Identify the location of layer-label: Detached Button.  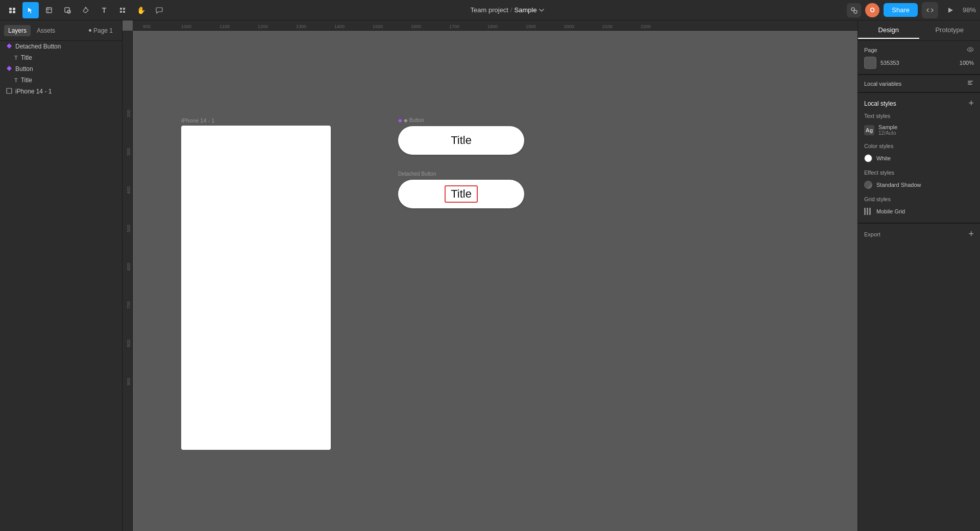
(38, 46).